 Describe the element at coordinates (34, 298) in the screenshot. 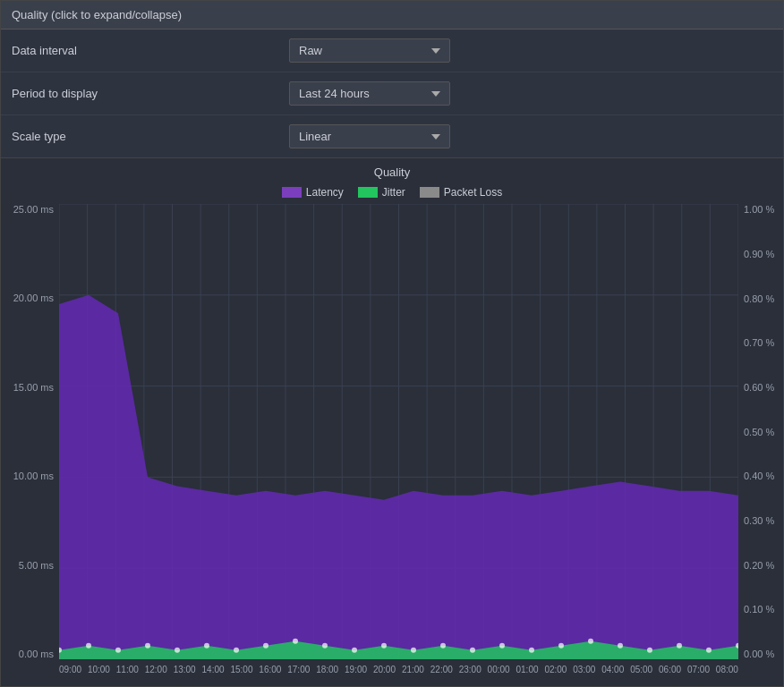

I see `y-left-label: 20.00 ms` at that location.